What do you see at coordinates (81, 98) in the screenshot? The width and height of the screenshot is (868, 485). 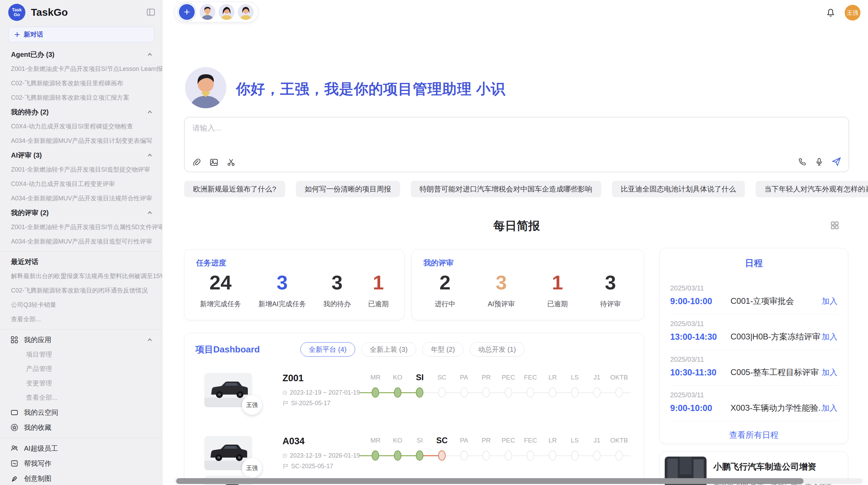 I see `sidebar-task-item: C02-飞腾新能源轻客改款项目立项汇报方案` at bounding box center [81, 98].